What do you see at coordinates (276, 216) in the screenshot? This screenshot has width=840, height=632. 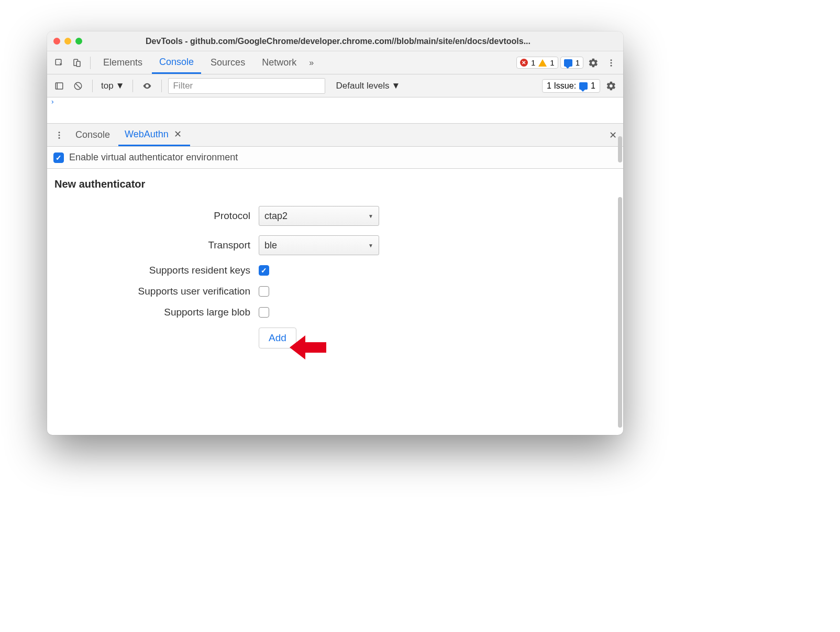 I see `protocol-value: ctap2` at bounding box center [276, 216].